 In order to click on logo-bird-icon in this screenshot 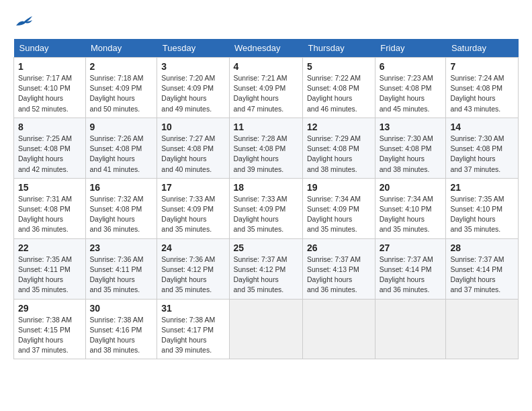, I will do `click(24, 21)`.